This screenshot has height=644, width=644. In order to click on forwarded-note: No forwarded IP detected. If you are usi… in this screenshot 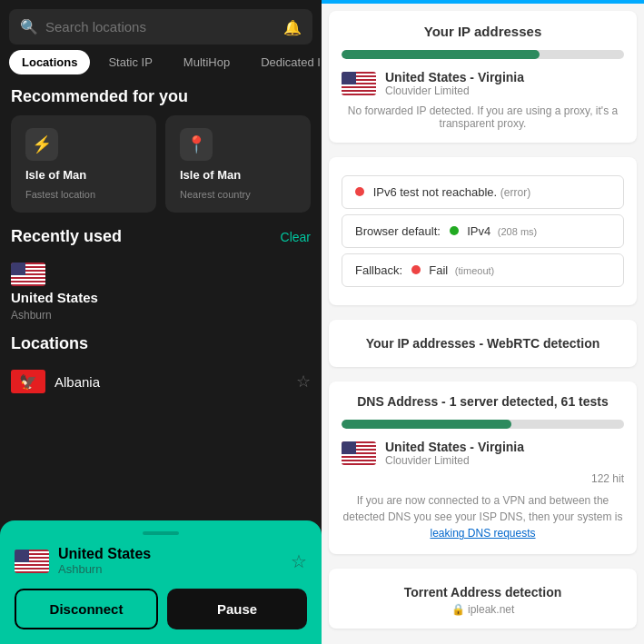, I will do `click(483, 117)`.